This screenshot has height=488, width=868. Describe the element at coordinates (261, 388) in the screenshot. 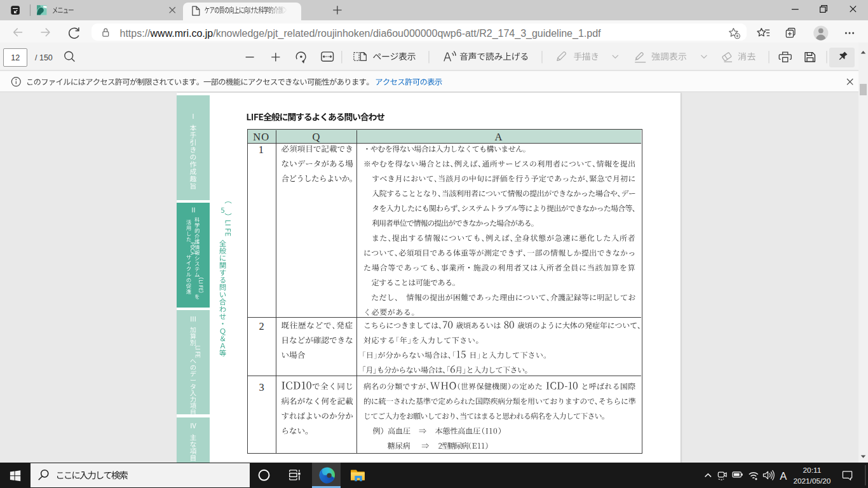

I see `svg-text: 3` at that location.